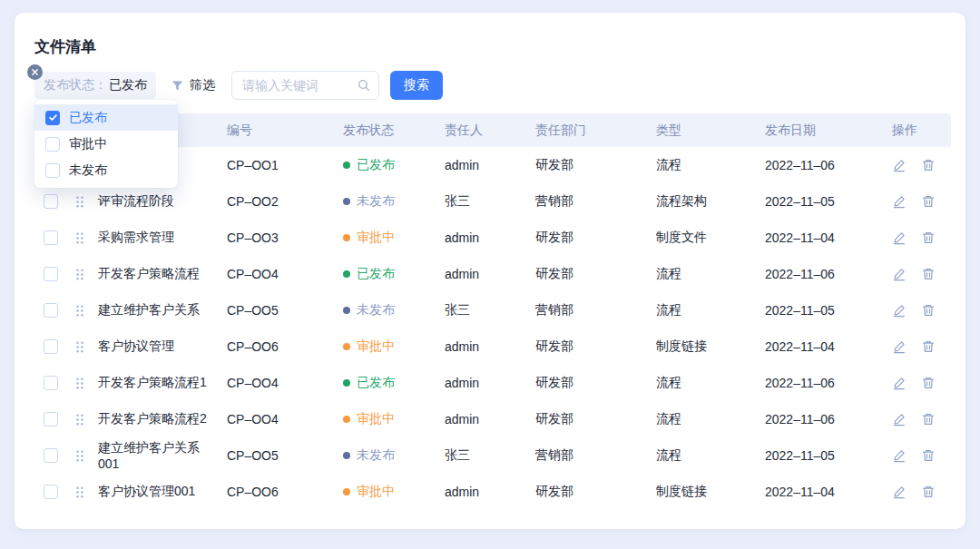 The width and height of the screenshot is (980, 549). What do you see at coordinates (95, 85) in the screenshot?
I see `status-filter-chip: 发布状态： 已发布` at bounding box center [95, 85].